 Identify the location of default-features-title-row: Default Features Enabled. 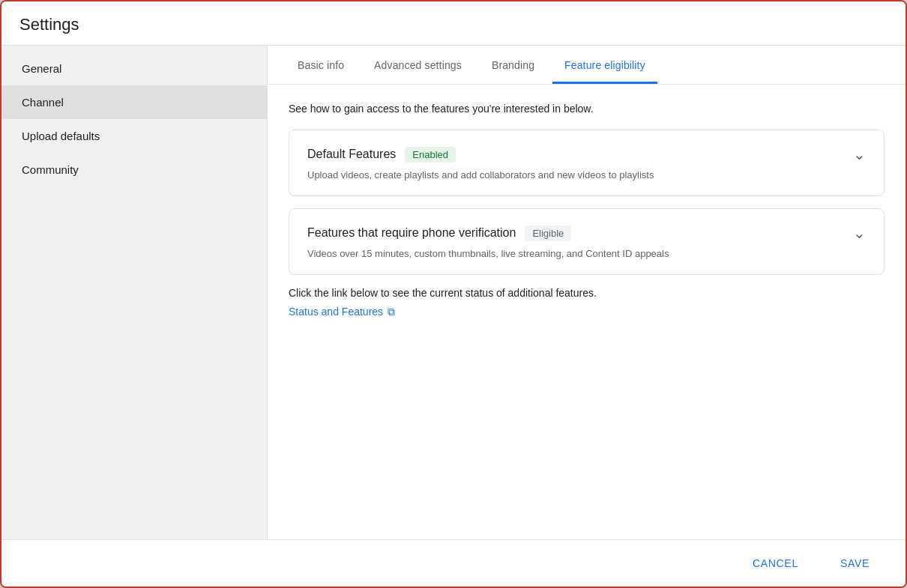
(382, 154).